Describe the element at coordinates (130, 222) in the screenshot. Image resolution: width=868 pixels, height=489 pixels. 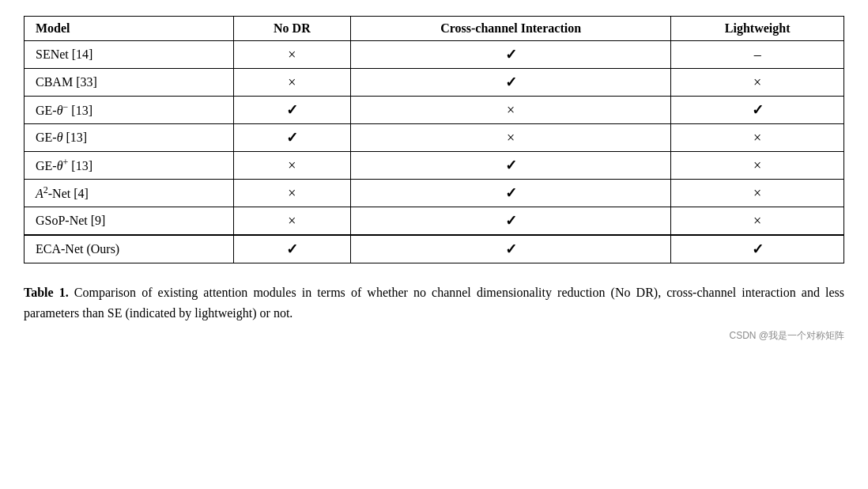
I see `cell-model: GSoP-Net [9]` at that location.